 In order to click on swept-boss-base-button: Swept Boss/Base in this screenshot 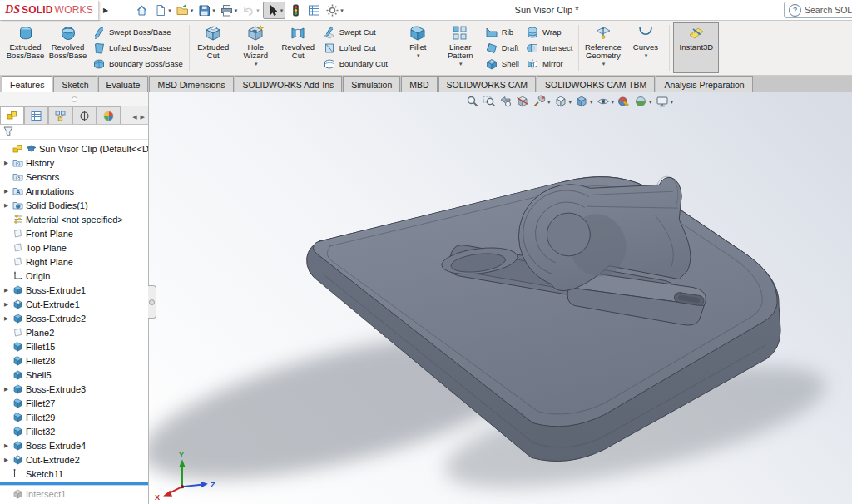, I will do `click(138, 32)`.